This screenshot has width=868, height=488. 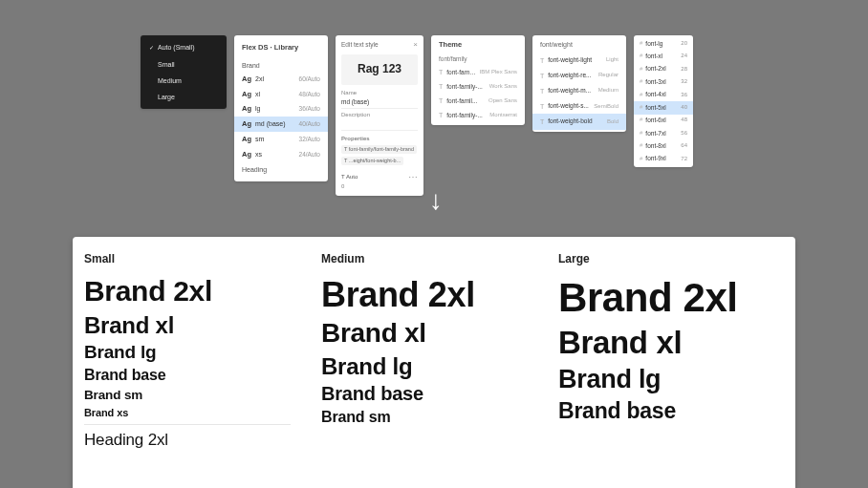 I want to click on style-name: 2xl, so click(x=275, y=78).